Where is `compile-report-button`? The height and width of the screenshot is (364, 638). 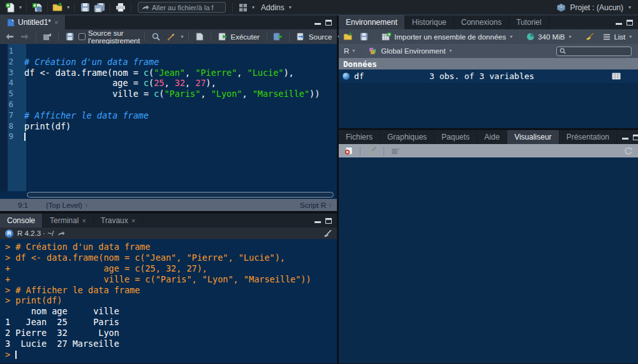
compile-report-button is located at coordinates (200, 37).